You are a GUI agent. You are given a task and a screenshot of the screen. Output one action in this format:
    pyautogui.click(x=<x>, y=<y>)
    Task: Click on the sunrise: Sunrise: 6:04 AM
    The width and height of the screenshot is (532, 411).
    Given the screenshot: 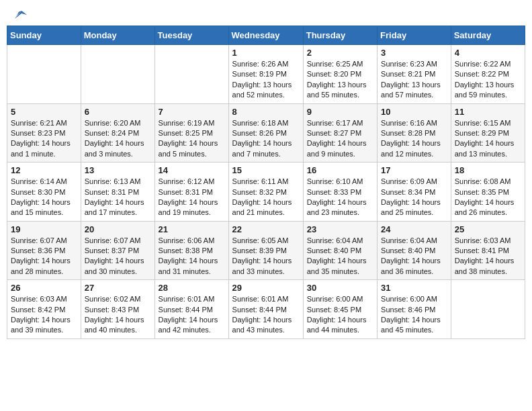 What is the action you would take?
    pyautogui.click(x=409, y=240)
    